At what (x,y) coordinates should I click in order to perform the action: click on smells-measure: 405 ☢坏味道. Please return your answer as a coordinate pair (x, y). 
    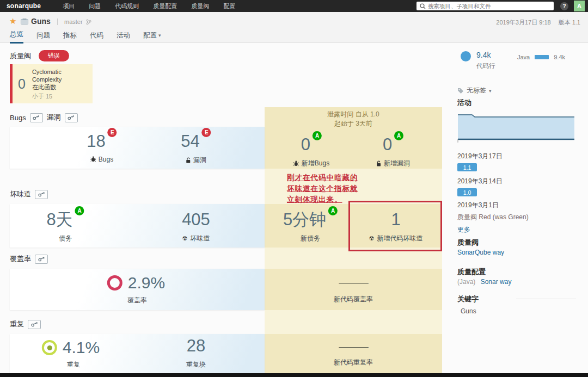
    Looking at the image, I should click on (196, 227).